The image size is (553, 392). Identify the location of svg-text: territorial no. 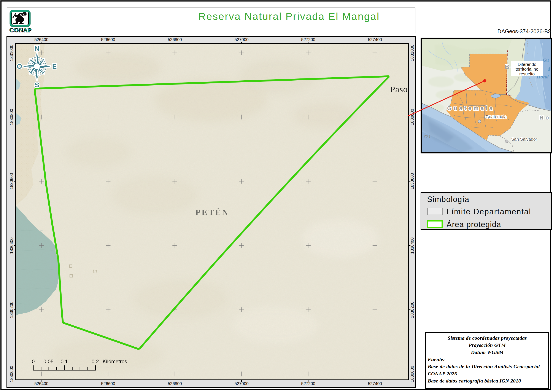
(527, 69).